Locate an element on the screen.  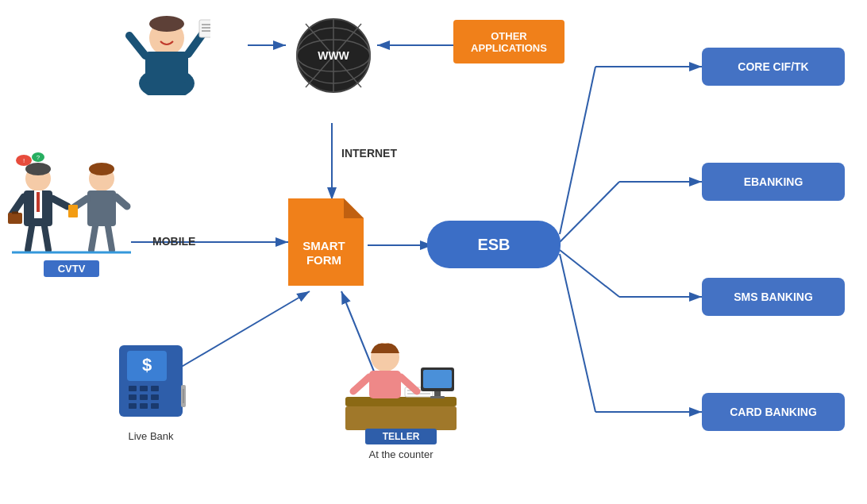
svg-text: SMART is located at coordinates (324, 246).